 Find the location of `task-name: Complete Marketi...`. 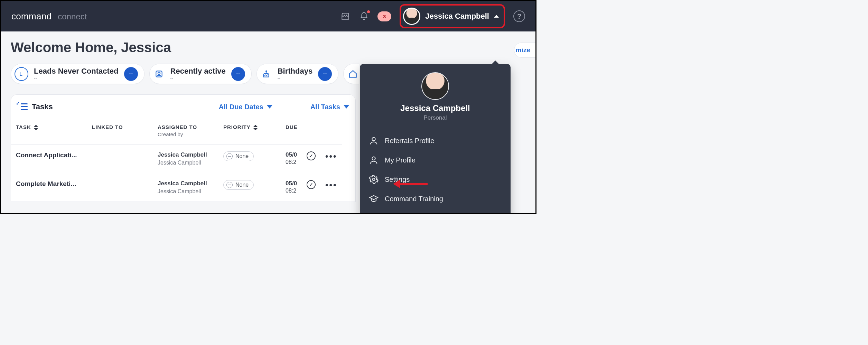

task-name: Complete Marketi... is located at coordinates (49, 184).